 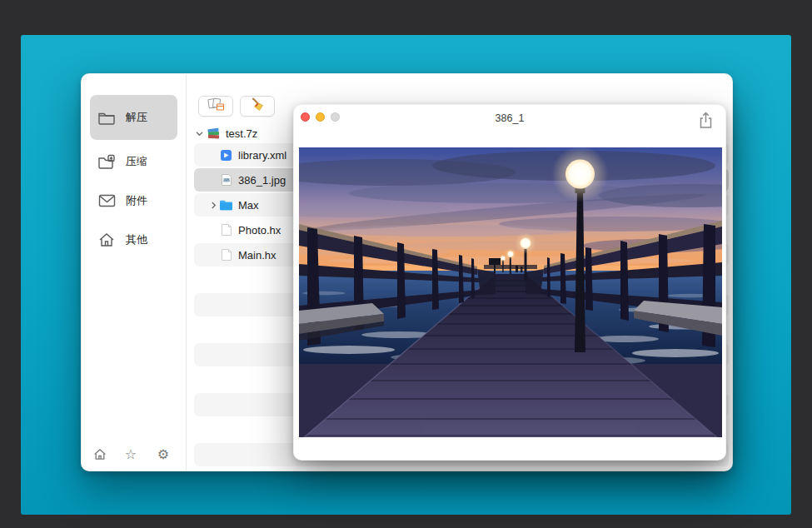 I want to click on chevron-right-icon, so click(x=213, y=205).